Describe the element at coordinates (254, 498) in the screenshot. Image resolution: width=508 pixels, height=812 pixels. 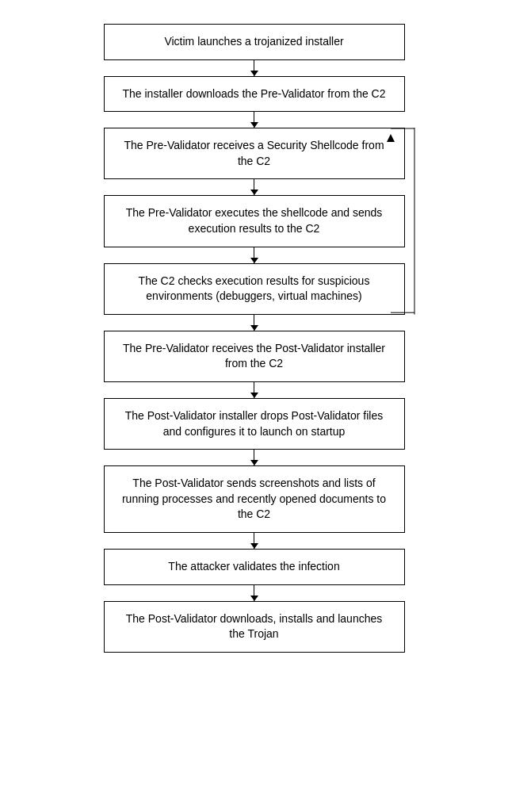
I see `step-8-text: The Post-Validator sends screenshots and…` at that location.